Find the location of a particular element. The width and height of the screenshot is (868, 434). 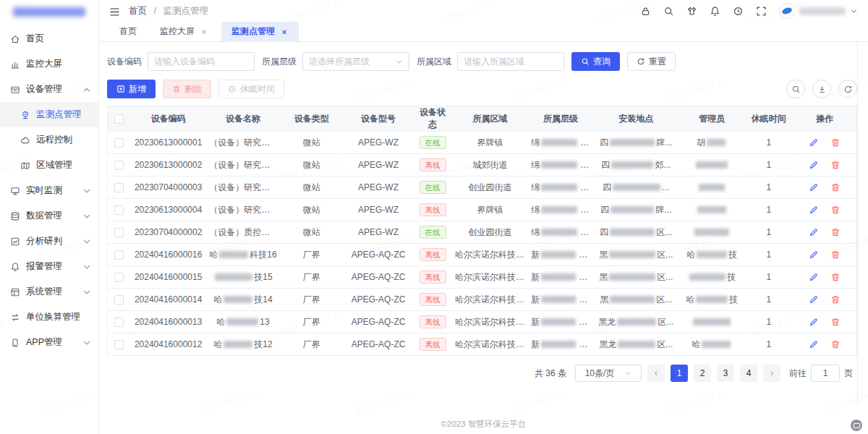

search-button: 查询 is located at coordinates (596, 61).